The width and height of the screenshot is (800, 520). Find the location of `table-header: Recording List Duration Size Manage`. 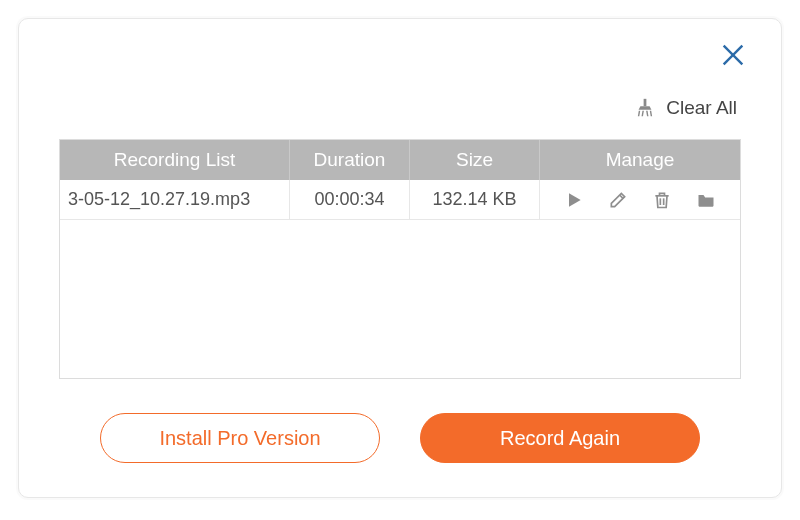

table-header: Recording List Duration Size Manage is located at coordinates (400, 160).